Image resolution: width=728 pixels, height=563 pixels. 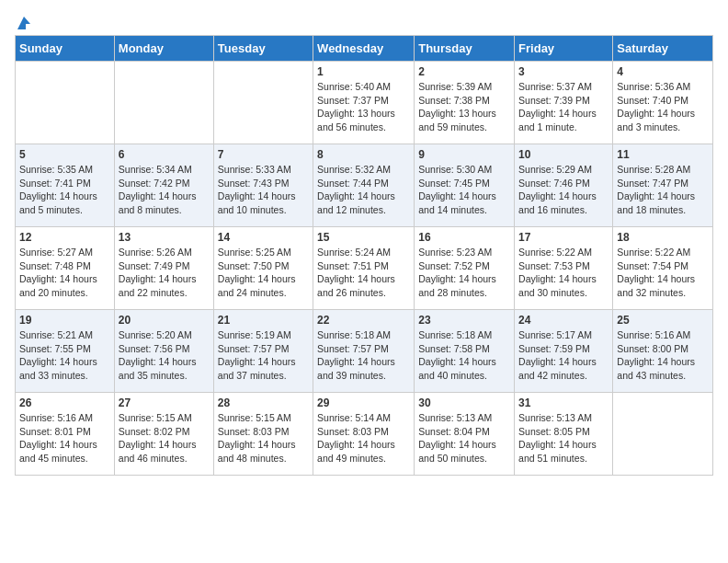 What do you see at coordinates (164, 49) in the screenshot?
I see `header-monday: Monday` at bounding box center [164, 49].